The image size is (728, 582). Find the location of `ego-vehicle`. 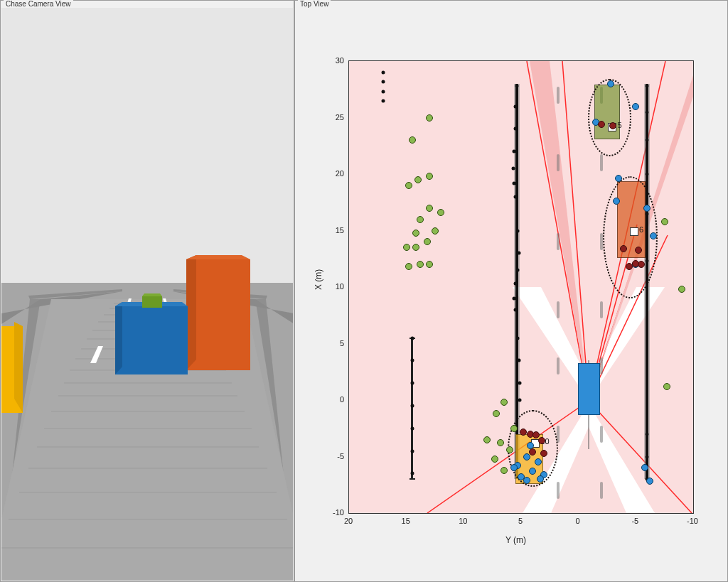

ego-vehicle is located at coordinates (589, 389).